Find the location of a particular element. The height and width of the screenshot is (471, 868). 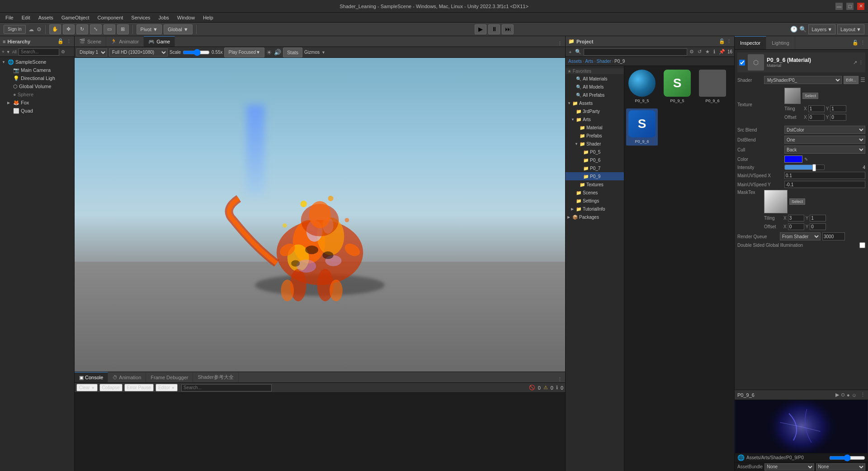

error-pause-button: Error Pause is located at coordinates (139, 388).